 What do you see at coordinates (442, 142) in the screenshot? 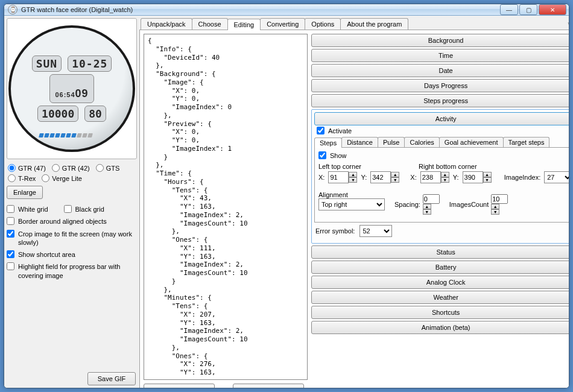
I see `activity-subtabs: Steps Distance Pulse Calories Goal achie…` at bounding box center [442, 142].